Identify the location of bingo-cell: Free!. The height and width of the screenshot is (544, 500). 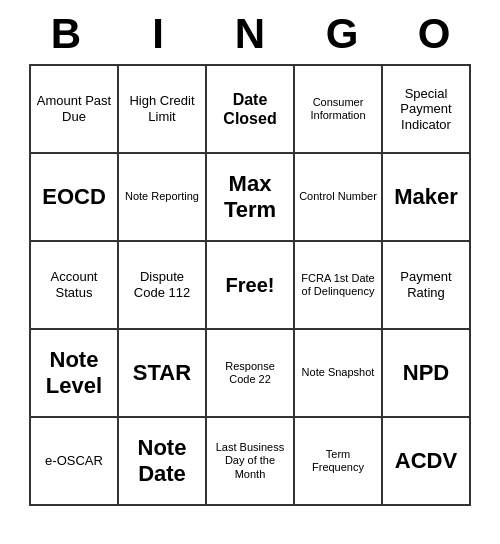
(251, 286).